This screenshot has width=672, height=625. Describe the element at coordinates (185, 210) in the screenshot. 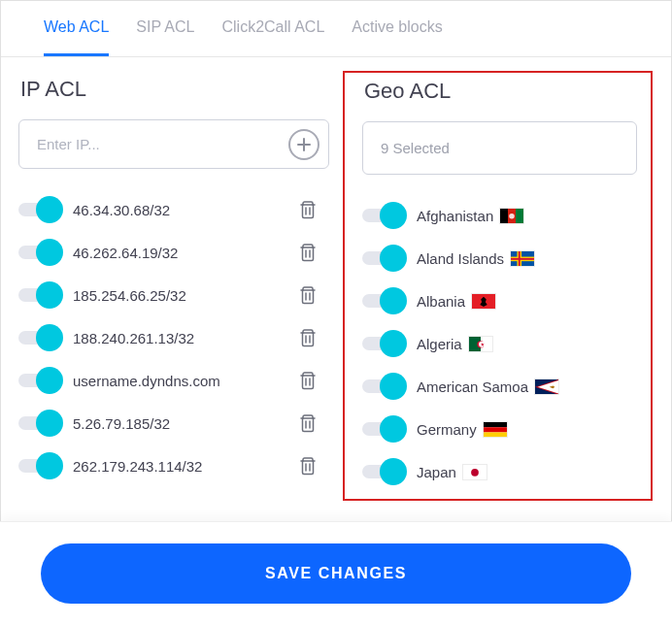

I see `ip-value: 46.34.30.68/32` at that location.